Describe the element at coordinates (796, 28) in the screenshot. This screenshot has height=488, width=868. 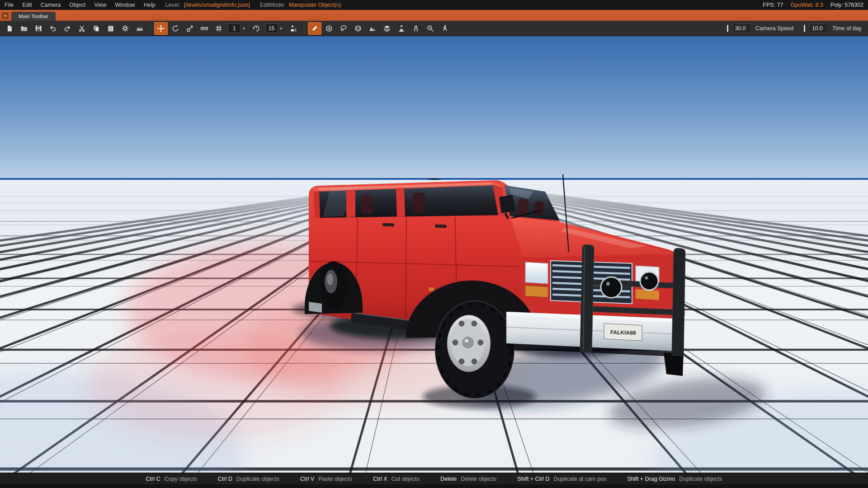
I see `toolbar-right-controls: Camera Speed Time of day` at that location.